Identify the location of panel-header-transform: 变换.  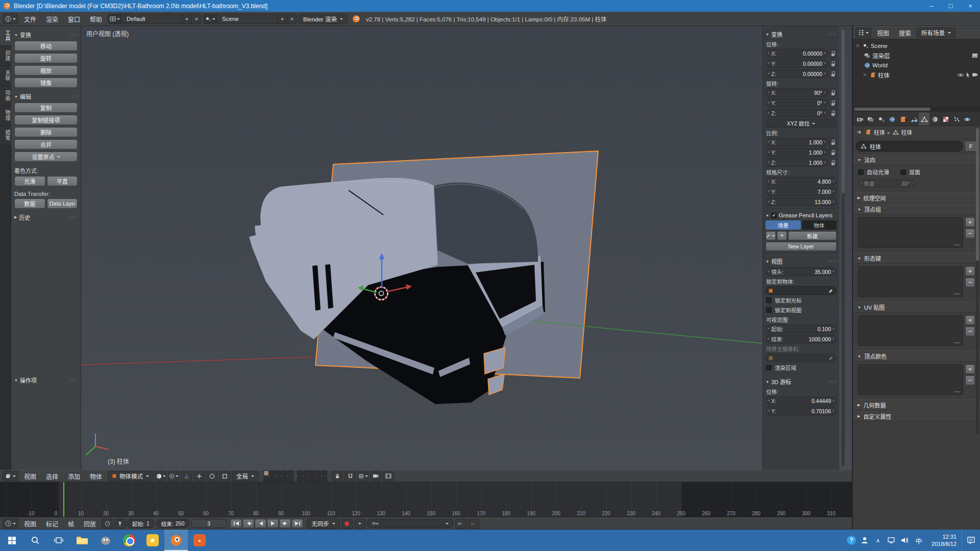
(46, 35).